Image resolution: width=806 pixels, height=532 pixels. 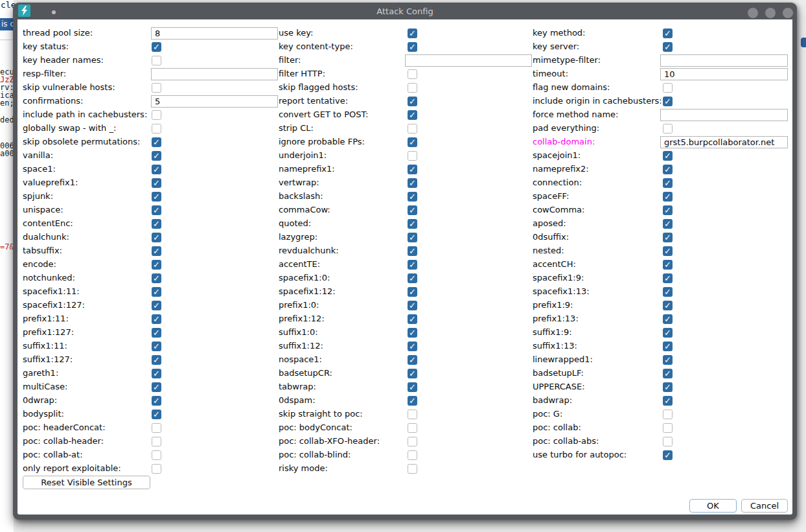 What do you see at coordinates (405, 143) in the screenshot?
I see `setting-row: collab-domain:` at bounding box center [405, 143].